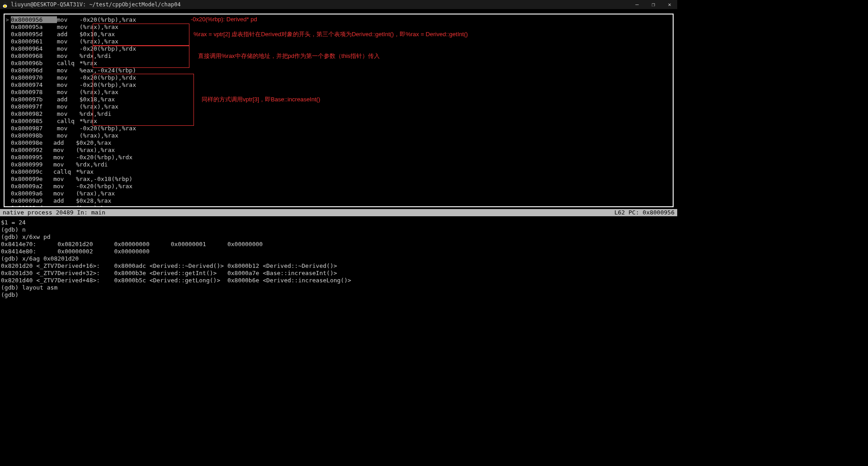 This screenshot has height=466, width=868. Describe the element at coordinates (645, 213) in the screenshot. I see `status-right: L62 PC: 0x8000956` at that location.